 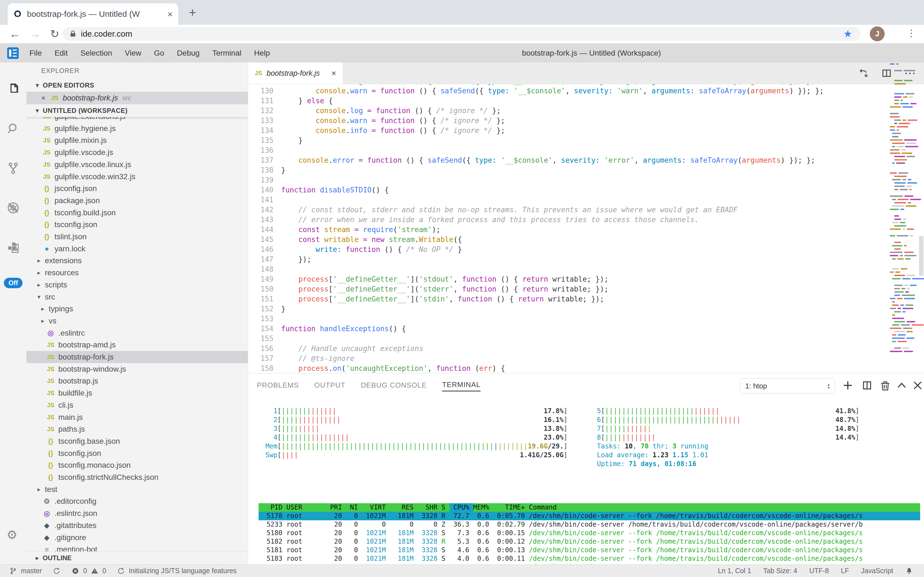 I want to click on htop-process-row-5180: 5180 root 20 0 1021M 181M 3328 S 7.3 0.6…, so click(x=590, y=533).